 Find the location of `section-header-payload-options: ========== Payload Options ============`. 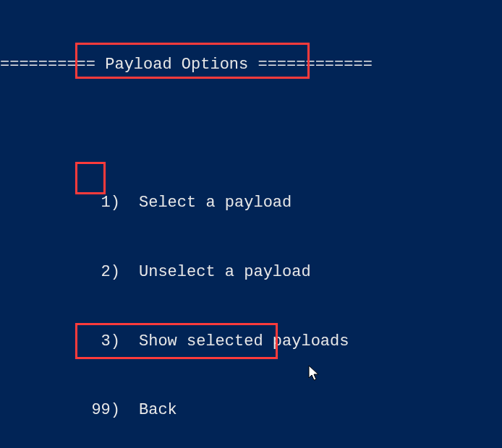

section-header-payload-options: ========== Payload Options ============ is located at coordinates (251, 65).